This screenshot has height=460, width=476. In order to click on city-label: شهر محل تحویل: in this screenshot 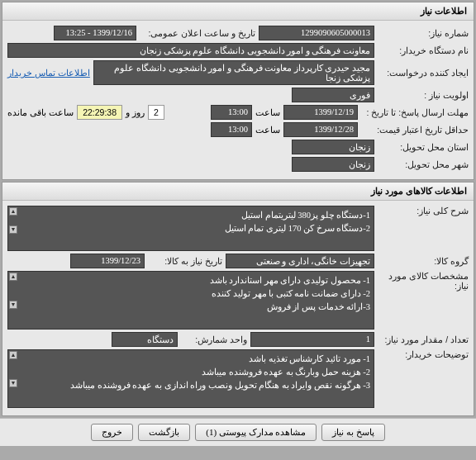, I will do `click(423, 164)`.